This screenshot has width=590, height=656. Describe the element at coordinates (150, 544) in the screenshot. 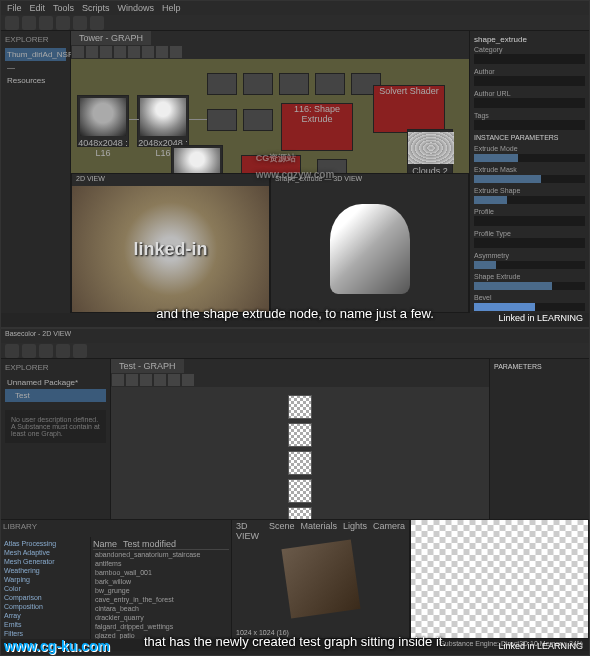

I see `col-modified: Test modified` at that location.